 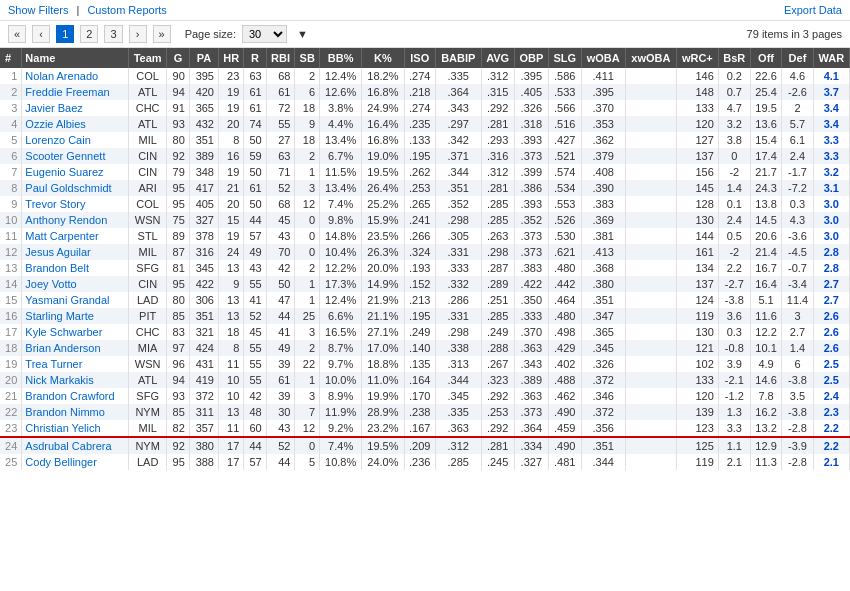 I want to click on table-row: 23Christian YelichMIL82357116043129.2%23…, so click(x=425, y=428).